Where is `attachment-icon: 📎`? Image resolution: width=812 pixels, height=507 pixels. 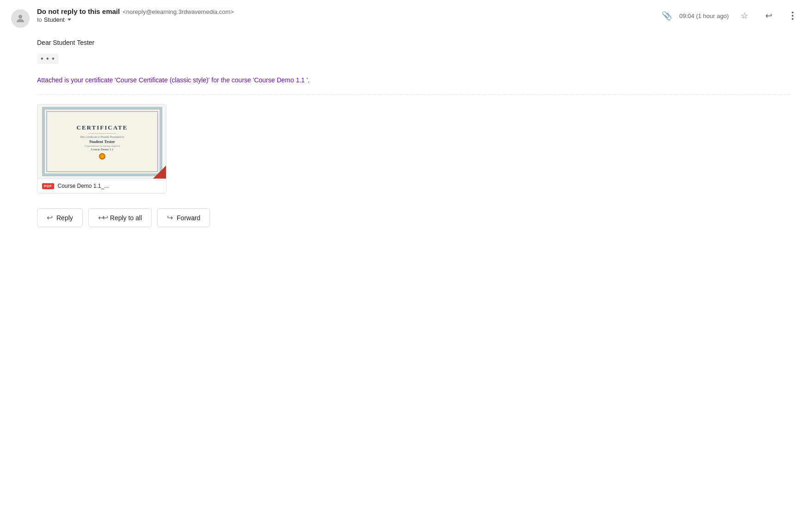
attachment-icon: 📎 is located at coordinates (667, 16).